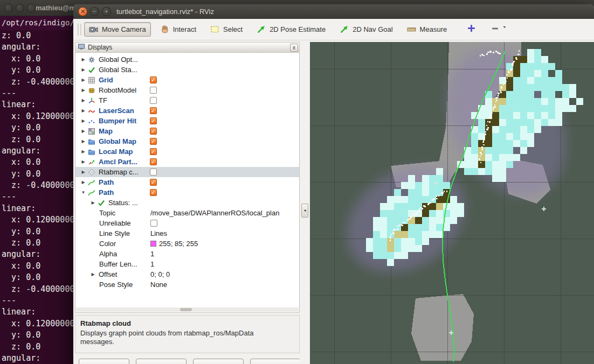 The image size is (594, 364). Describe the element at coordinates (188, 59) in the screenshot. I see `display-row: ▶Global Opt...` at that location.